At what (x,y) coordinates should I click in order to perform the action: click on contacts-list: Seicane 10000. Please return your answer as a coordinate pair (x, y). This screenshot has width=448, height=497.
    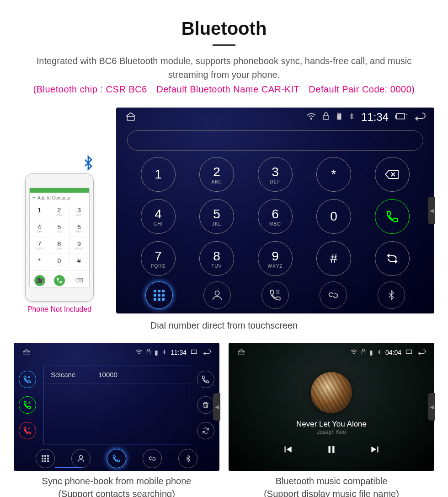
    Looking at the image, I should click on (117, 405).